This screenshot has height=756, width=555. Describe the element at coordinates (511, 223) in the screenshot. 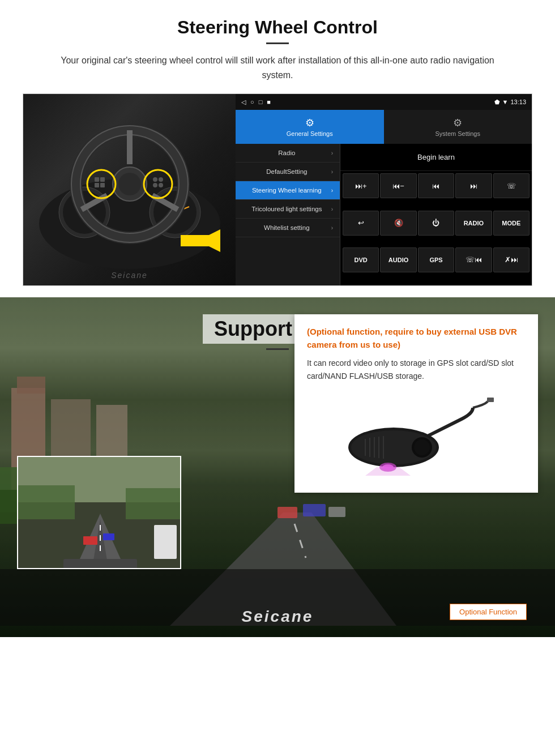

I see `ctrl-btn-mode: MODE` at that location.